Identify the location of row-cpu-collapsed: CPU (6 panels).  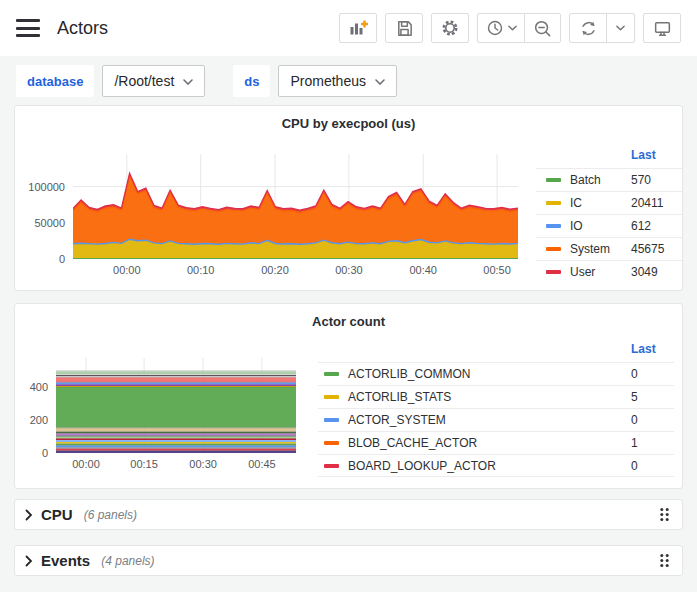
(348, 514).